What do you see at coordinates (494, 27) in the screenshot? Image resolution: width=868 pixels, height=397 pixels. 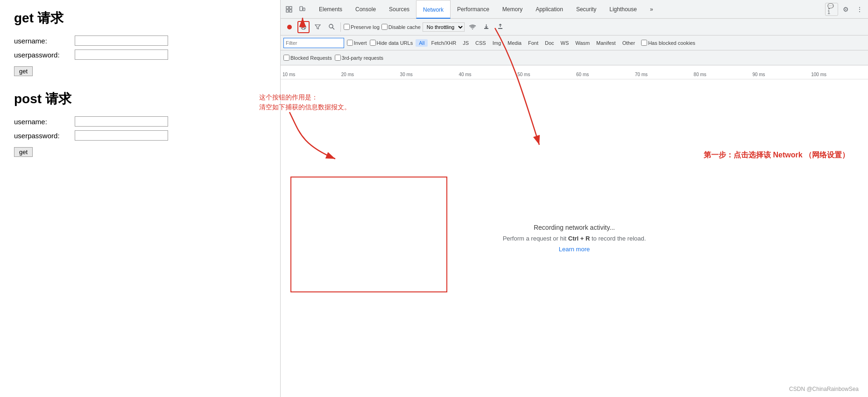 I see `import-export-icons` at bounding box center [494, 27].